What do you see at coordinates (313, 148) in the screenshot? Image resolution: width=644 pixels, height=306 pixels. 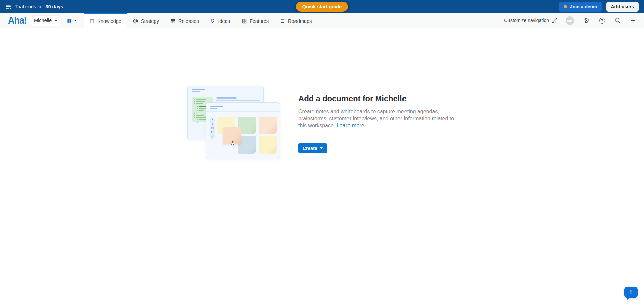 I see `create-button: Create` at bounding box center [313, 148].